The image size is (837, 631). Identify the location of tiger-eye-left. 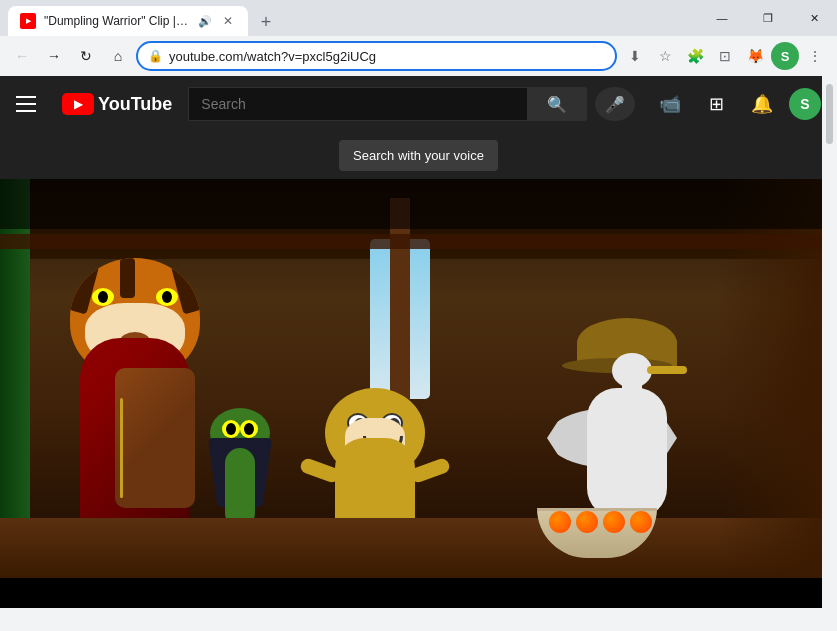
(103, 297).